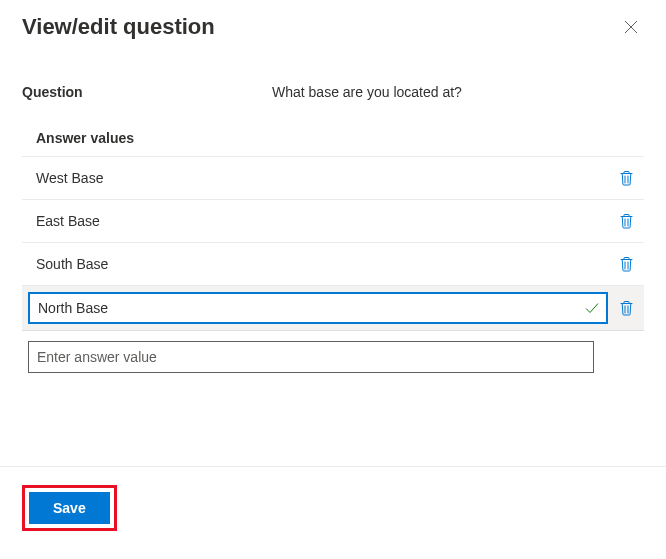 The image size is (666, 559). Describe the element at coordinates (70, 178) in the screenshot. I see `answer-value: West Base` at that location.